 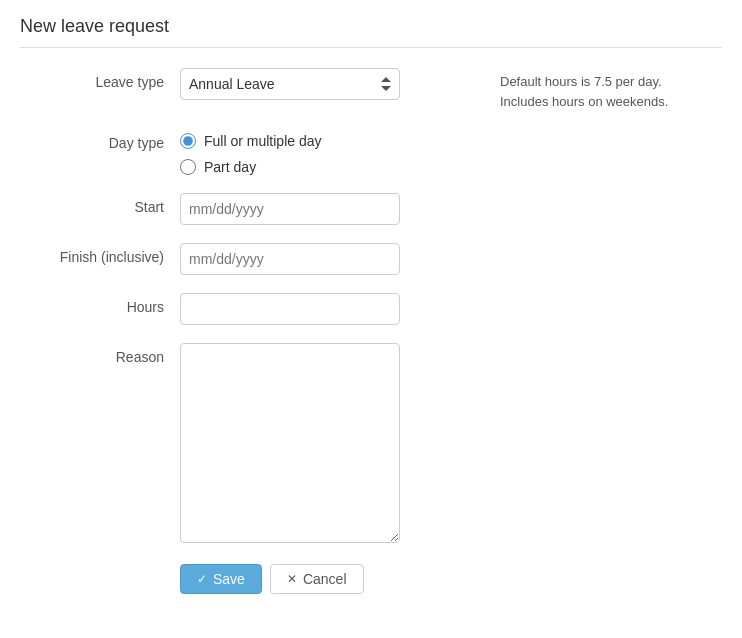 What do you see at coordinates (292, 579) in the screenshot?
I see `x-icon: ✕` at bounding box center [292, 579].